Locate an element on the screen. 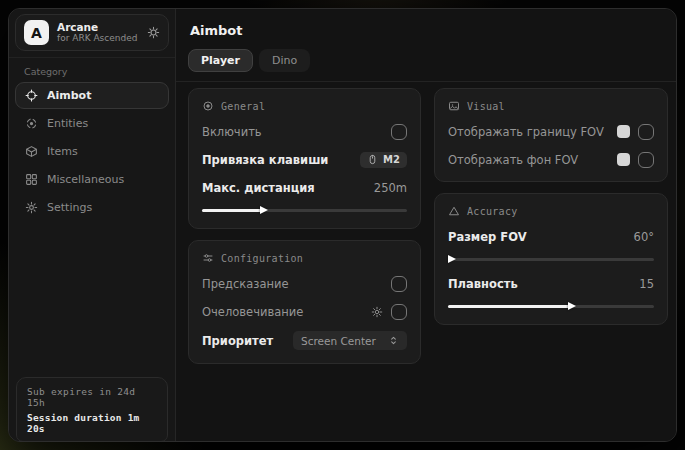  session-duration-text: Session duration 1m 20s is located at coordinates (92, 423).